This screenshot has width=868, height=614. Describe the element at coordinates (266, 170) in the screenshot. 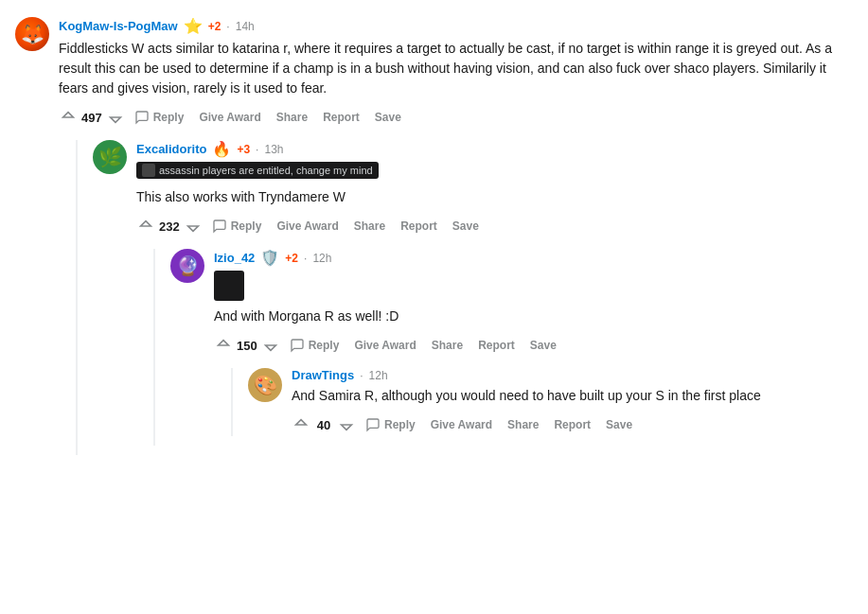

I see `quoted-flair-text: assassin players are entitled, change my…` at that location.